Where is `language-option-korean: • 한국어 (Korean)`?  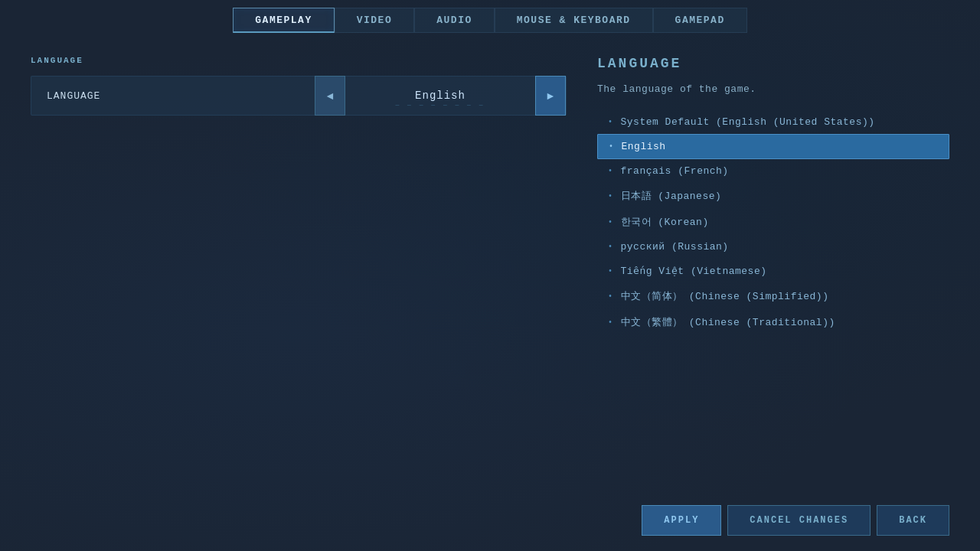
language-option-korean: • 한국어 (Korean) is located at coordinates (773, 222).